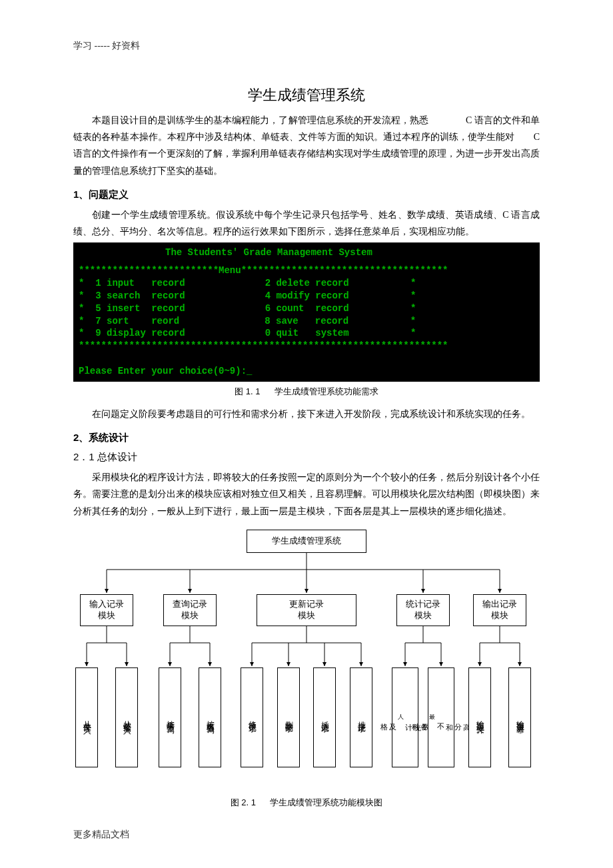 Image resolution: width=613 pixels, height=868 pixels. What do you see at coordinates (306, 333) in the screenshot?
I see `console-row: * 9 display record0 quit system *` at bounding box center [306, 333].